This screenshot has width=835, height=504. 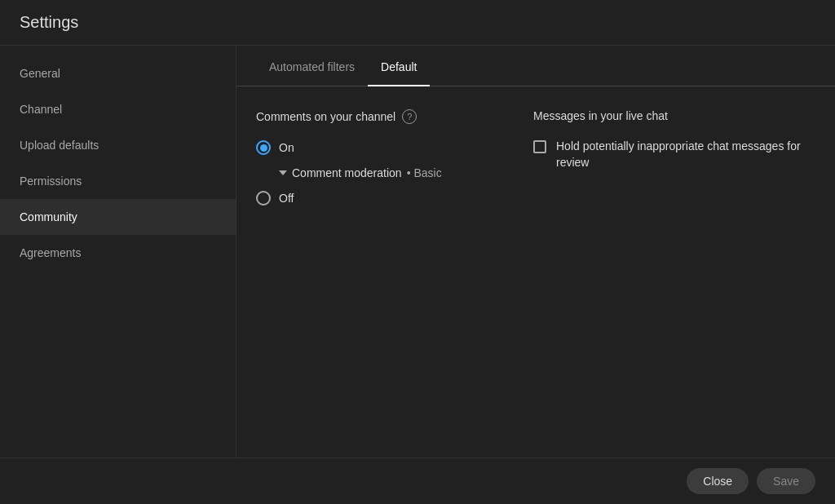 I want to click on page-title: Settings, so click(x=49, y=22).